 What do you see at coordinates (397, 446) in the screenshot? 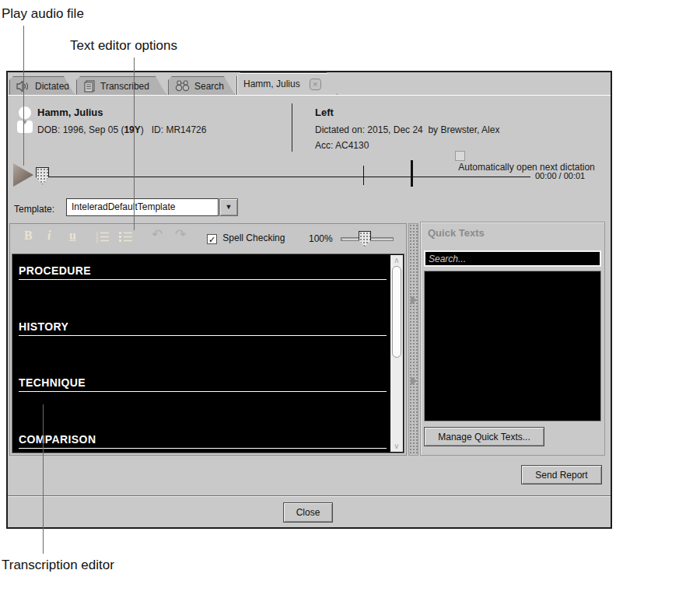
I see `scroll-down-icon: ∨` at bounding box center [397, 446].